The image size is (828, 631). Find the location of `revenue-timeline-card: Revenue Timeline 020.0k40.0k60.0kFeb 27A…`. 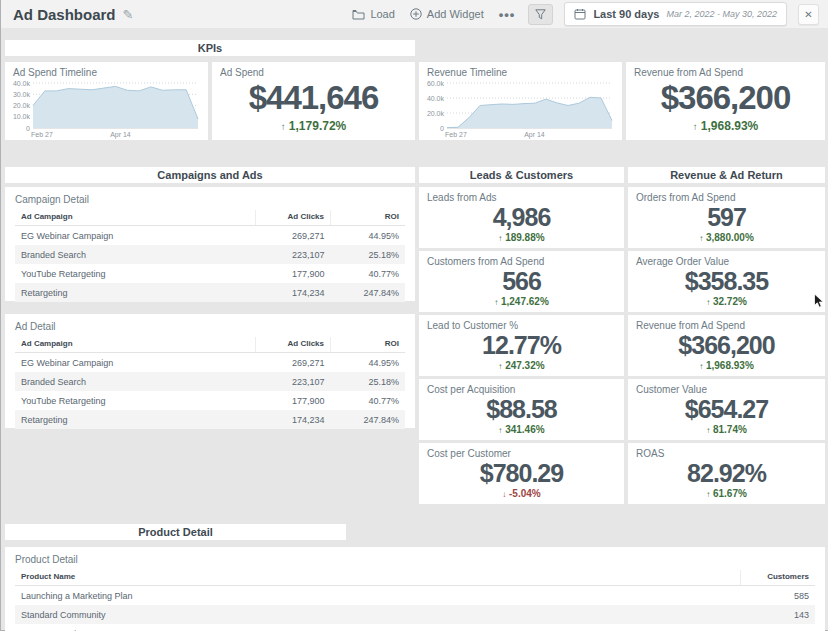

revenue-timeline-card: Revenue Timeline 020.0k40.0k60.0kFeb 27A… is located at coordinates (520, 101).